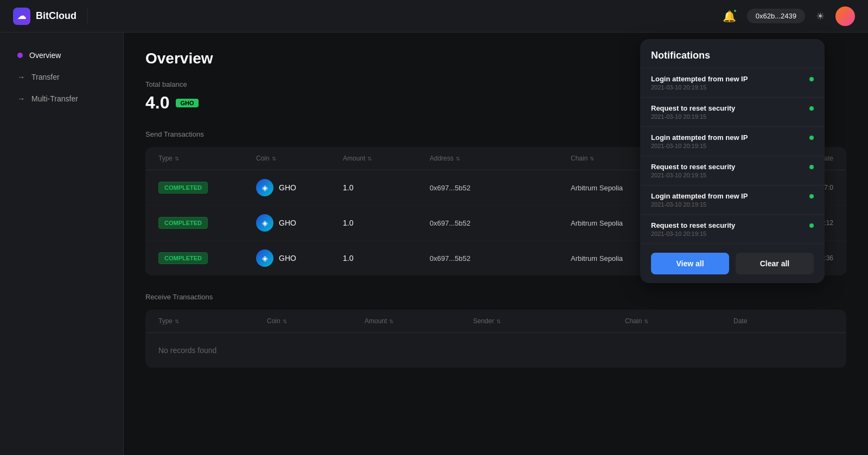 The image size is (868, 455). I want to click on sidebar-item-label: Multi-Transfer, so click(55, 99).